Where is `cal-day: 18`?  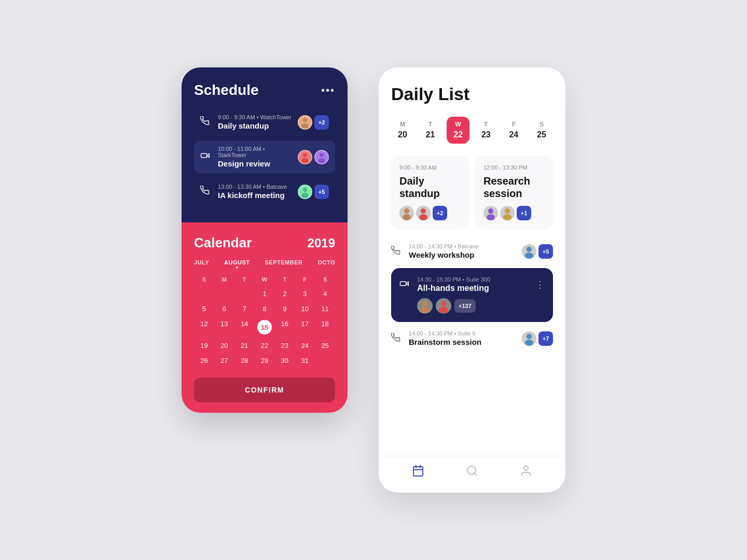 cal-day: 18 is located at coordinates (325, 327).